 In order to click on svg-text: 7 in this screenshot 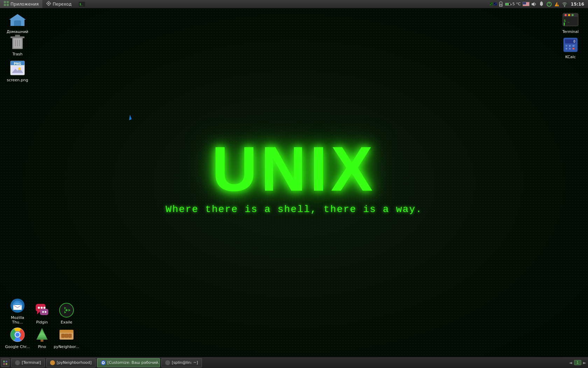, I will do `click(566, 46)`.